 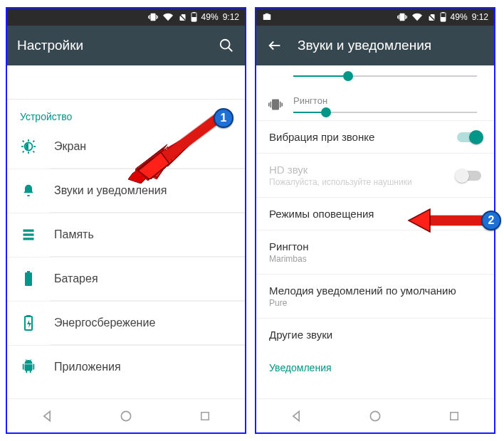 I want to click on annotation-badge-1: 1, so click(x=224, y=118).